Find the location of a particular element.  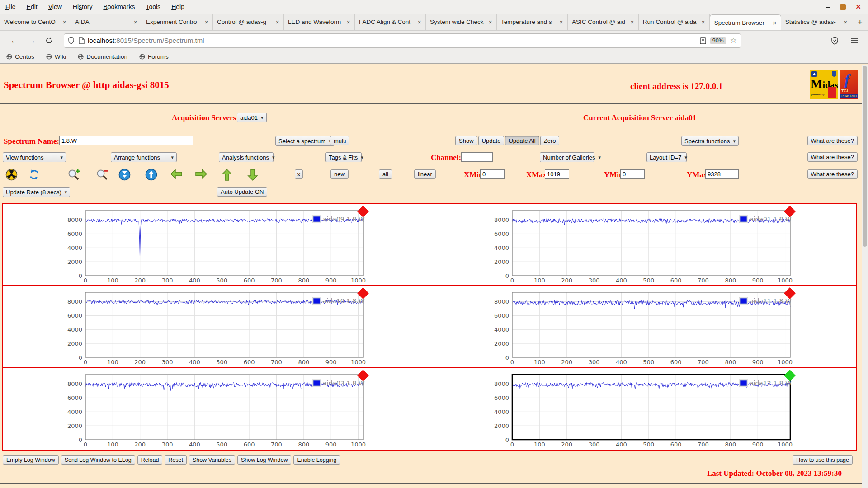

layout-id-dropdown: Layout ID=7 is located at coordinates (666, 157).